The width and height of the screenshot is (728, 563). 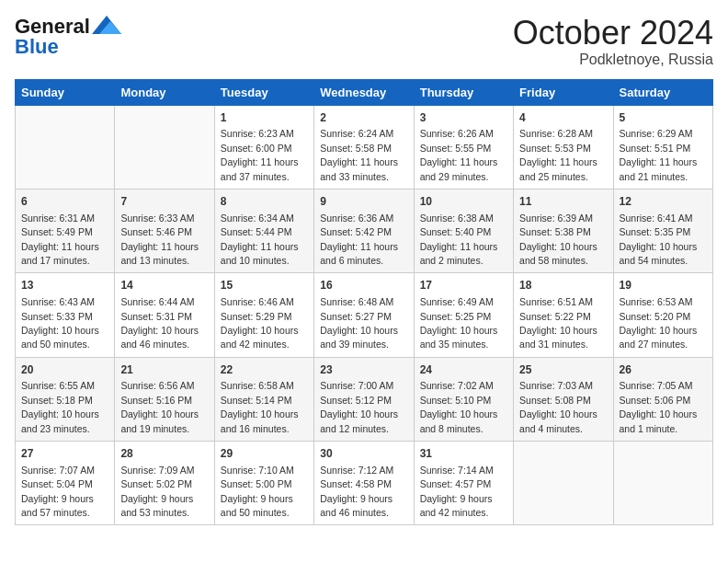 I want to click on calendar-cell: 13Sunrise: 6:43 AM Sunset: 5:33 PM Dayli…, so click(x=65, y=315).